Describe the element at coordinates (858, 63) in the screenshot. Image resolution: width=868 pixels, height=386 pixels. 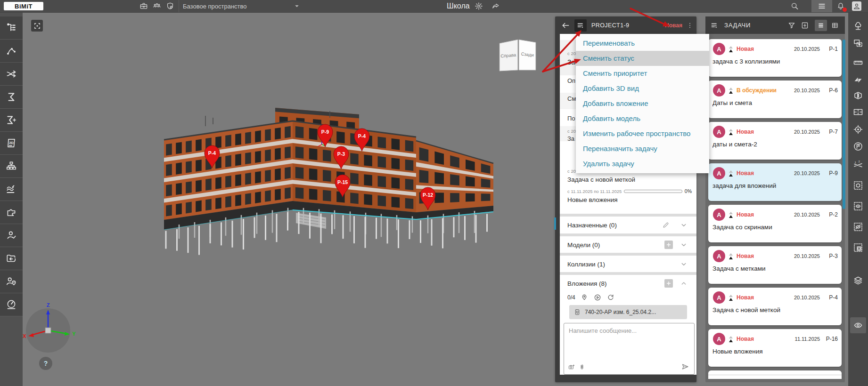
I see `tool-ruler` at that location.